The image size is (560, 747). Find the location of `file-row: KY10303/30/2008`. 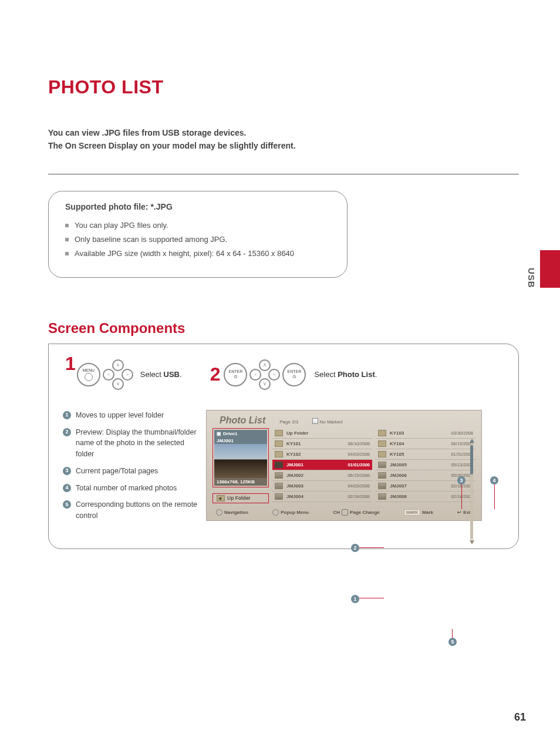

file-row: KY10303/30/2008 is located at coordinates (426, 433).